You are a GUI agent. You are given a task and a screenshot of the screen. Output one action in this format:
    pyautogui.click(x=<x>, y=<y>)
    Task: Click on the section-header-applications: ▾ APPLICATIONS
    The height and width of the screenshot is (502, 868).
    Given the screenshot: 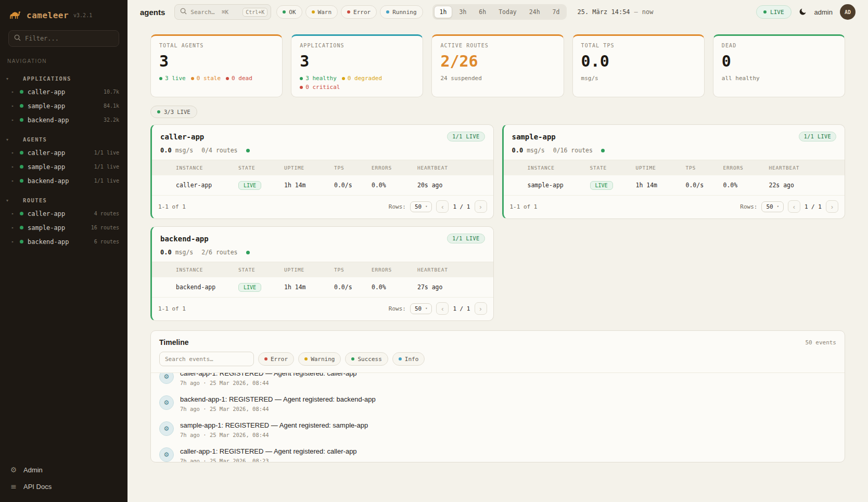 What is the action you would take?
    pyautogui.click(x=63, y=79)
    